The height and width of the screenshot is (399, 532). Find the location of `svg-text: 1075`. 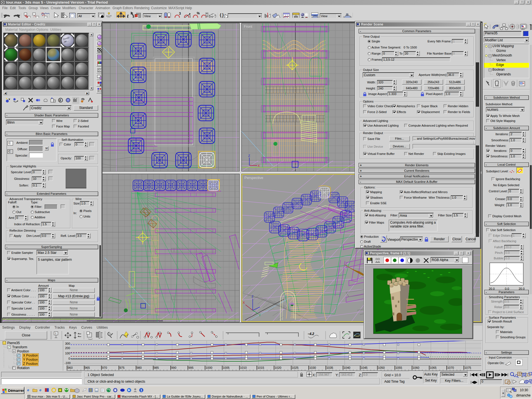

svg-text: 1075 is located at coordinates (468, 368).